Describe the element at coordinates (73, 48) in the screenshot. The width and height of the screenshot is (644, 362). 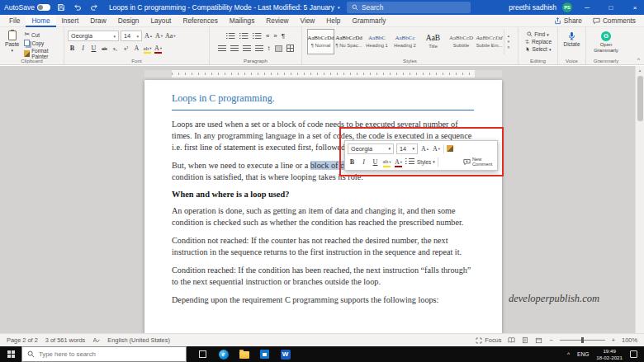
I see `bold-button: B` at that location.